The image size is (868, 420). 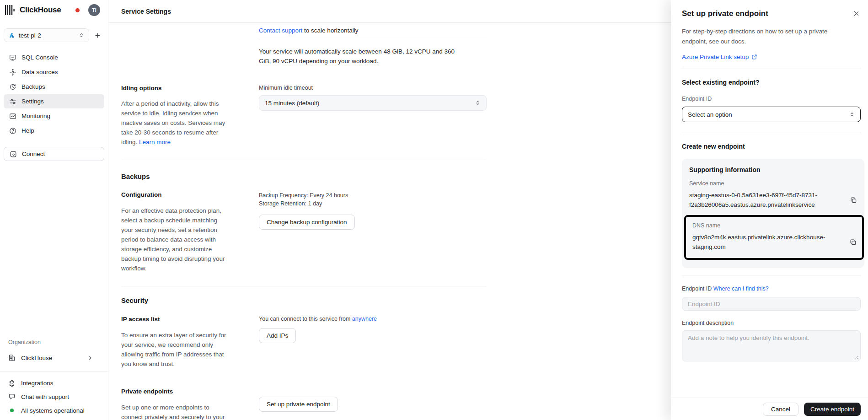 I want to click on ip-connect-text: You can connect to this service from, so click(x=305, y=319).